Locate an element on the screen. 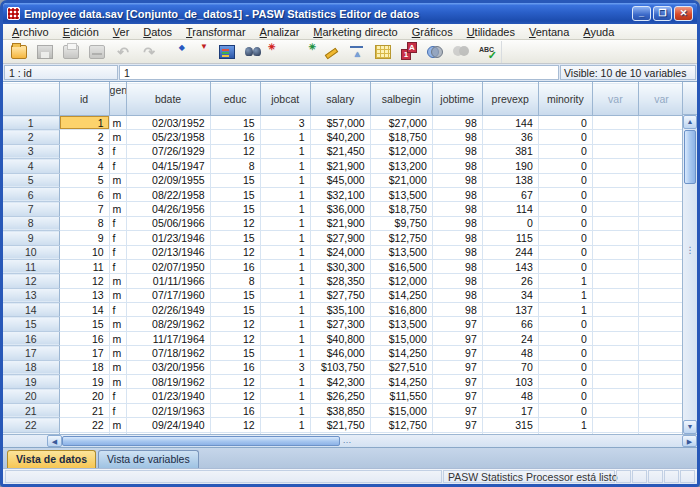  insert-cases-button is located at coordinates (279, 52).